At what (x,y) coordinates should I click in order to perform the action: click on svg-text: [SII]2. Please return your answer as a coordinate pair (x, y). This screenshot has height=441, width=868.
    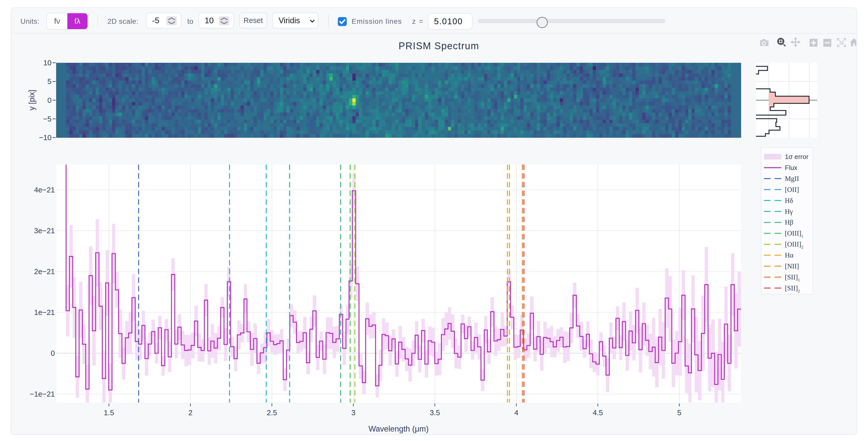
    Looking at the image, I should click on (793, 289).